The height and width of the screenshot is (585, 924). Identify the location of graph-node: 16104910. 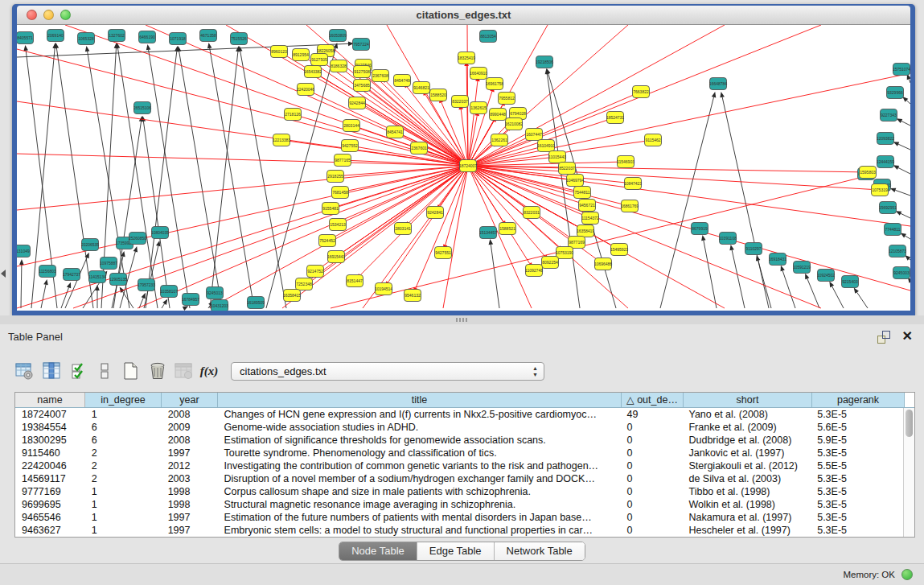
(546, 146).